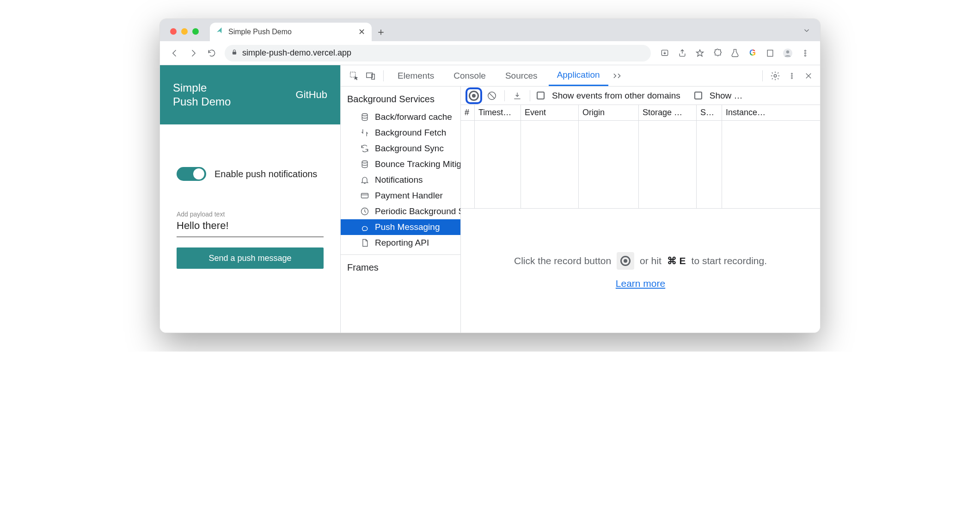  What do you see at coordinates (641, 113) in the screenshot?
I see `events-table-header: # Timest… Event Origin Storage … S… Inst…` at bounding box center [641, 113].